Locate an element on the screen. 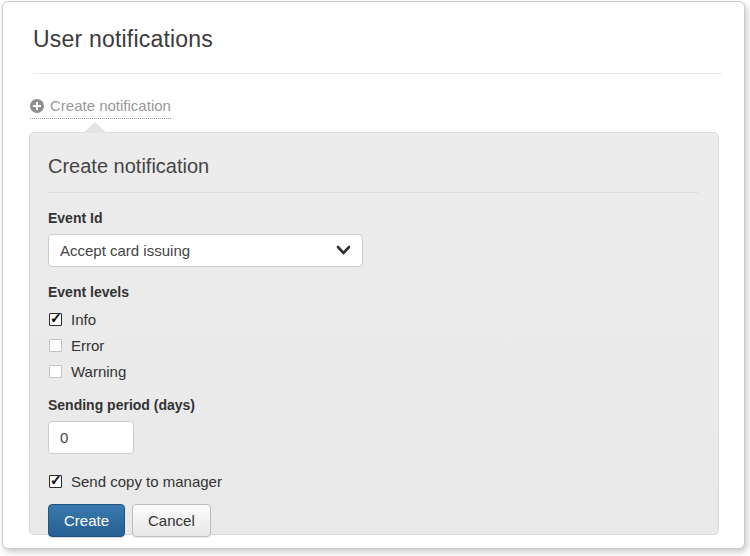  checkbox-info-label: Info is located at coordinates (84, 320).